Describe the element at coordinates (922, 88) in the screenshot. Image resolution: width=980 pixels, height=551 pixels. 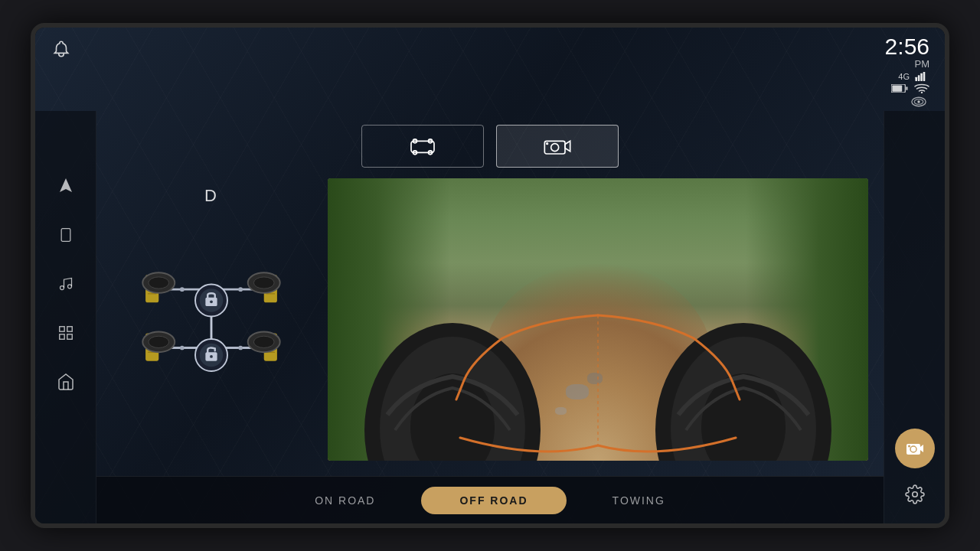
I see `wifi-icon` at that location.